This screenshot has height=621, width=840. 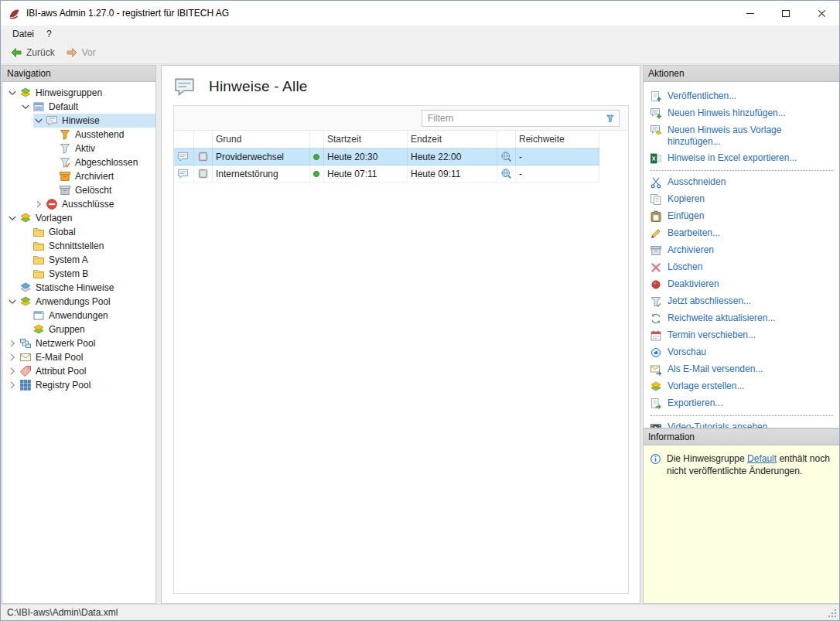 What do you see at coordinates (832, 614) in the screenshot?
I see `resize-grip-icon` at bounding box center [832, 614].